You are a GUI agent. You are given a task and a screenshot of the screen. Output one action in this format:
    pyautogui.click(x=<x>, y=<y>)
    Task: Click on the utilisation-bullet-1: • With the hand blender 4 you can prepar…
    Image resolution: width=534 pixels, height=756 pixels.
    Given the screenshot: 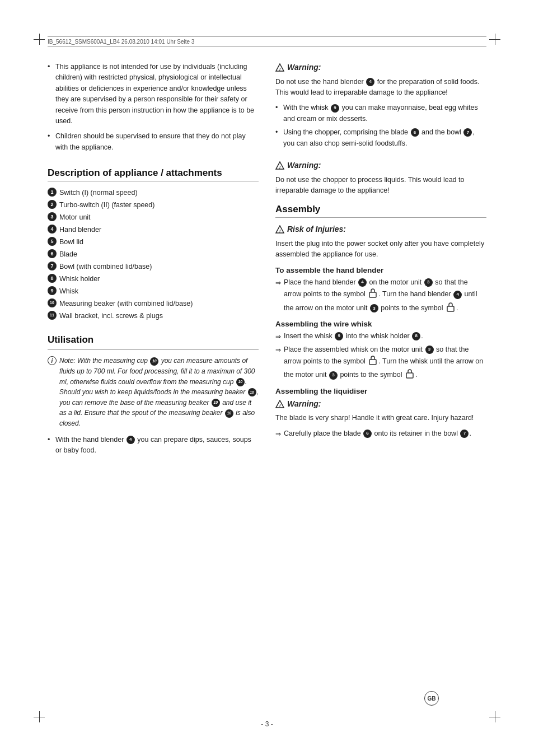 What is the action you would take?
    pyautogui.click(x=153, y=446)
    